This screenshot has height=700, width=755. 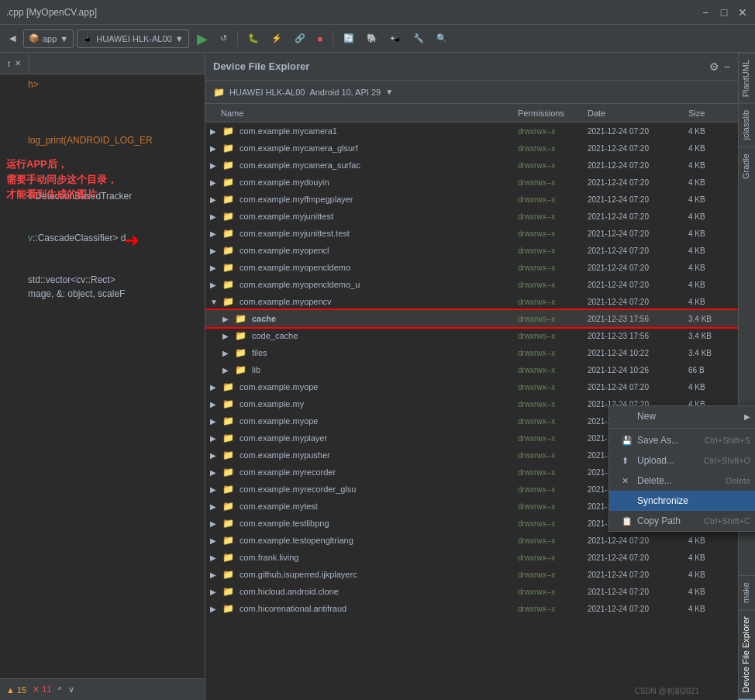 I want to click on ctx-delete: ✕ Delete... Delete, so click(x=682, y=481).